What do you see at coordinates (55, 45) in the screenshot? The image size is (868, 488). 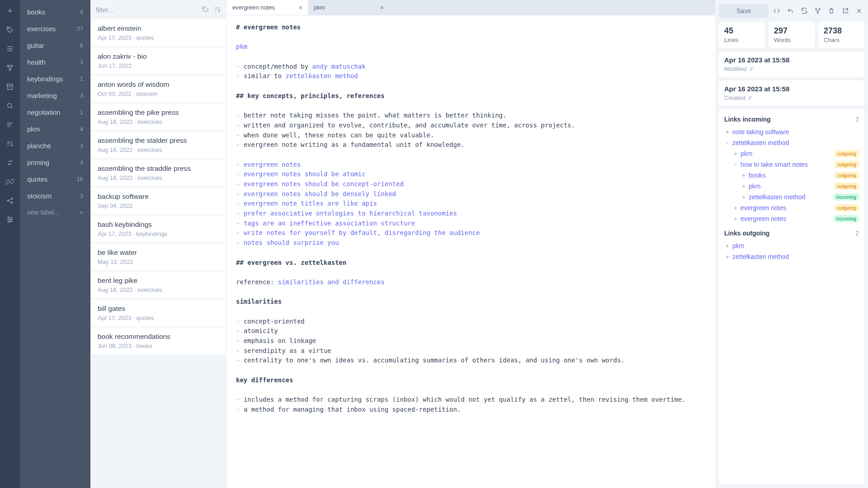 I see `label-guitar: guitar6` at bounding box center [55, 45].